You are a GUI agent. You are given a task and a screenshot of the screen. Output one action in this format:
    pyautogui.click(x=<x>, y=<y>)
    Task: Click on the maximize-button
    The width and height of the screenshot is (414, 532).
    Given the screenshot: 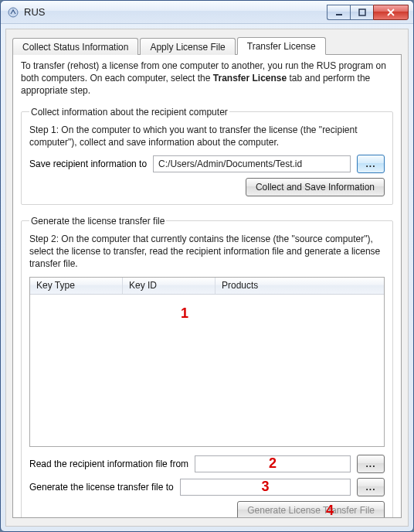 What is the action you would take?
    pyautogui.click(x=361, y=12)
    